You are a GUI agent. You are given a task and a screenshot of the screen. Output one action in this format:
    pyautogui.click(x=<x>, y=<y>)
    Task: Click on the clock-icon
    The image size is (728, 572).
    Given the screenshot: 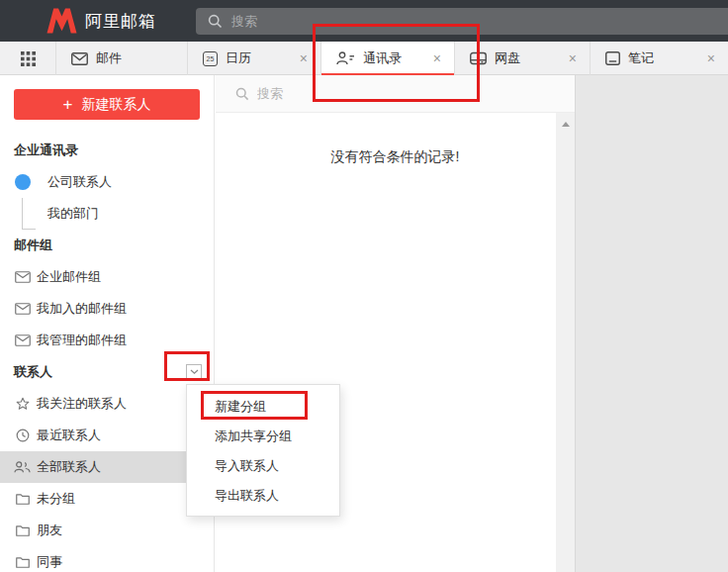 What is the action you would take?
    pyautogui.click(x=22, y=435)
    